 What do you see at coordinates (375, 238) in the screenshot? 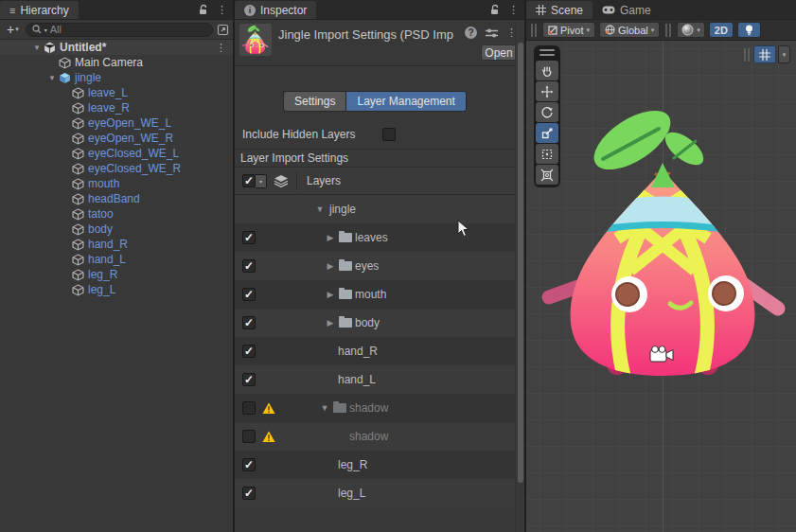
I see `leaves: ▼ ▶ leaves` at bounding box center [375, 238].